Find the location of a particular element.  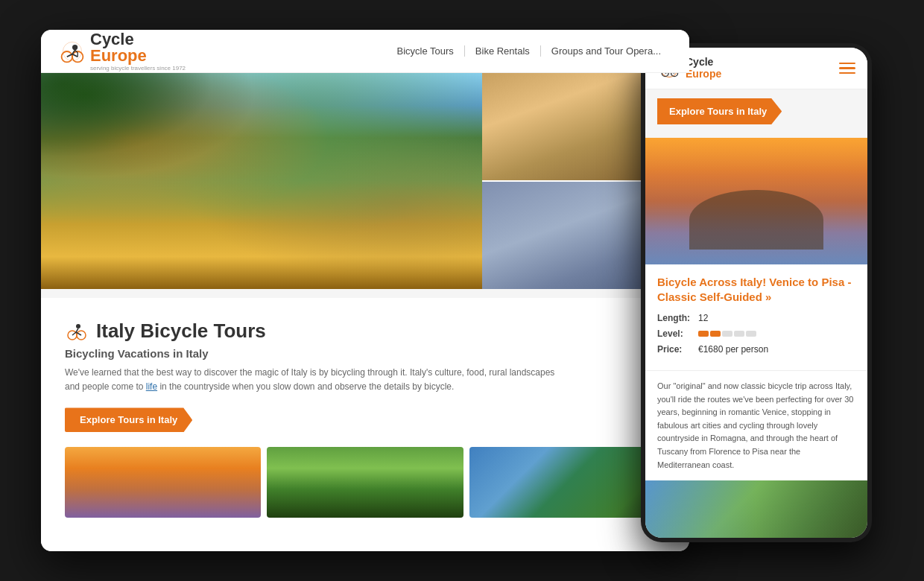

mobile-cyclists-image is located at coordinates (756, 509).